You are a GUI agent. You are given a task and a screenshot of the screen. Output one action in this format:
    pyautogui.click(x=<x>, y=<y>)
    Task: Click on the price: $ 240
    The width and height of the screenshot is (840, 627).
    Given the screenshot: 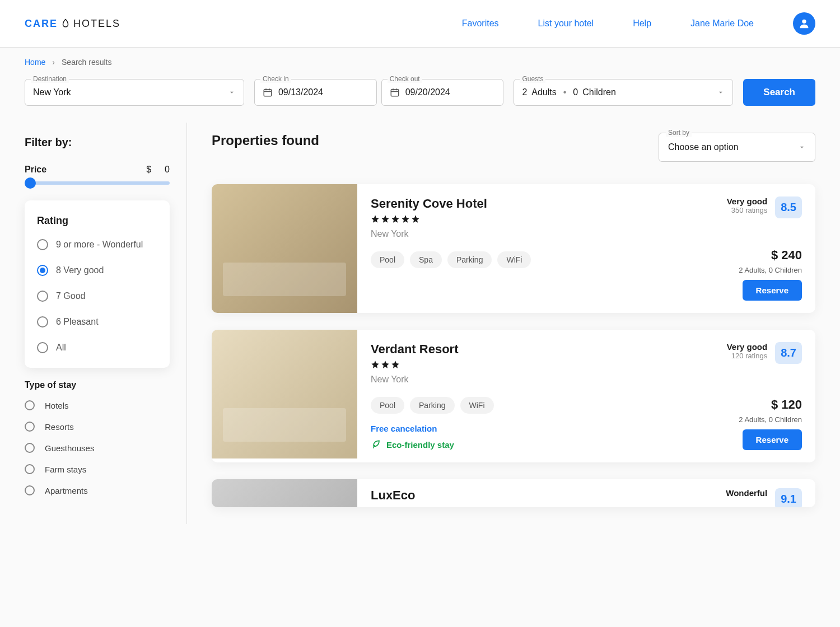 What is the action you would take?
    pyautogui.click(x=786, y=255)
    